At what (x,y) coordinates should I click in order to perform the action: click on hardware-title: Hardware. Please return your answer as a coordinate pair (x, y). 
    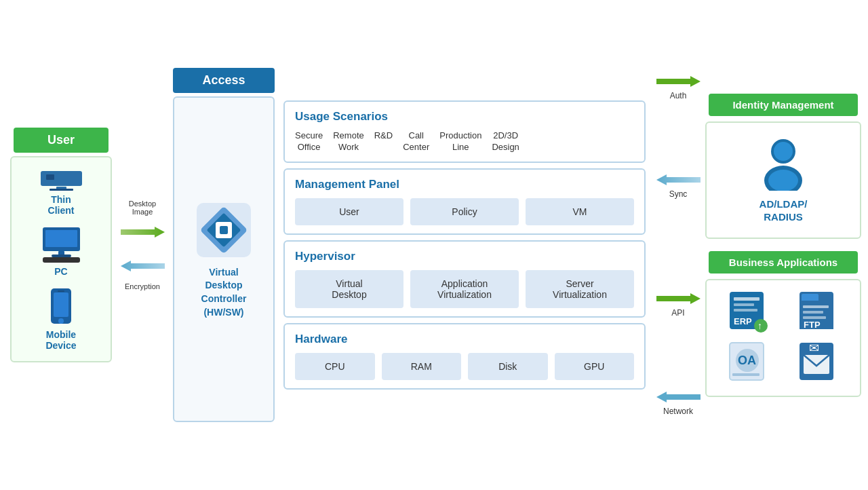
    Looking at the image, I should click on (465, 339).